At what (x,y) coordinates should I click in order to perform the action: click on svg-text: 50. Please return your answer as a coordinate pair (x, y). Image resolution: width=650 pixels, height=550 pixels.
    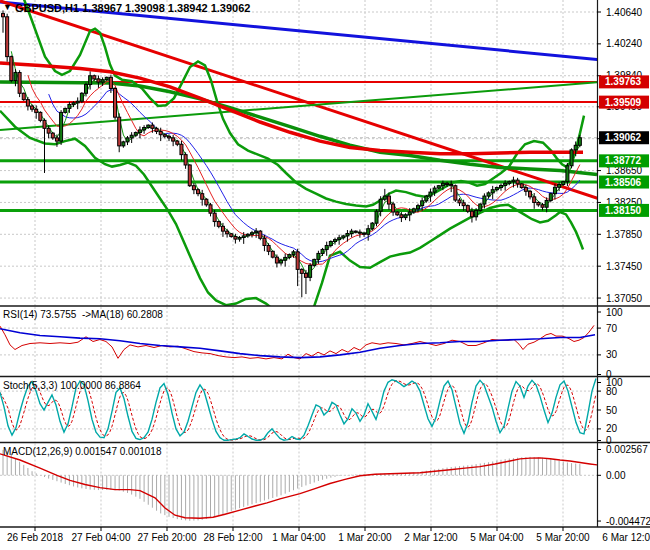
    Looking at the image, I should click on (612, 410).